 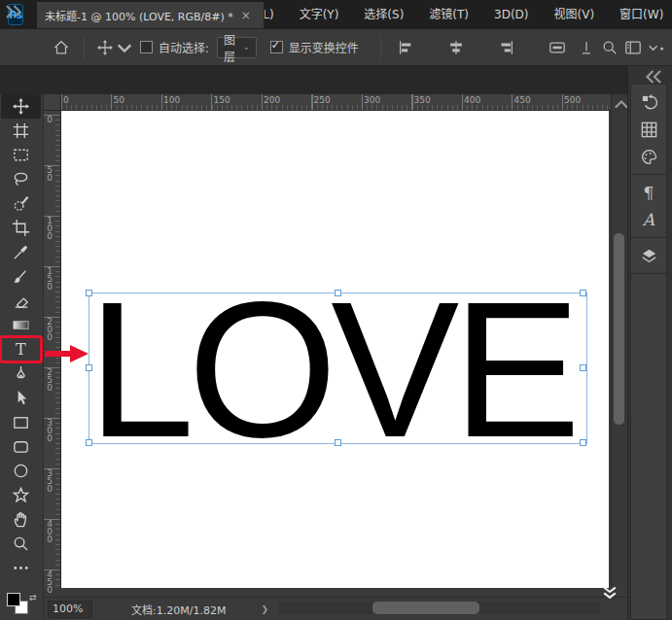 What do you see at coordinates (21, 422) in the screenshot?
I see `rectangle-tool` at bounding box center [21, 422].